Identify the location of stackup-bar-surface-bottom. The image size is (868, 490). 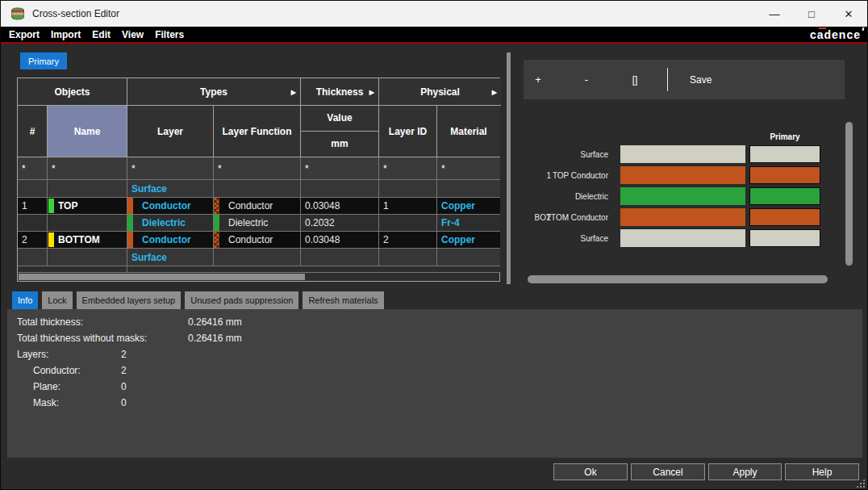
(682, 238).